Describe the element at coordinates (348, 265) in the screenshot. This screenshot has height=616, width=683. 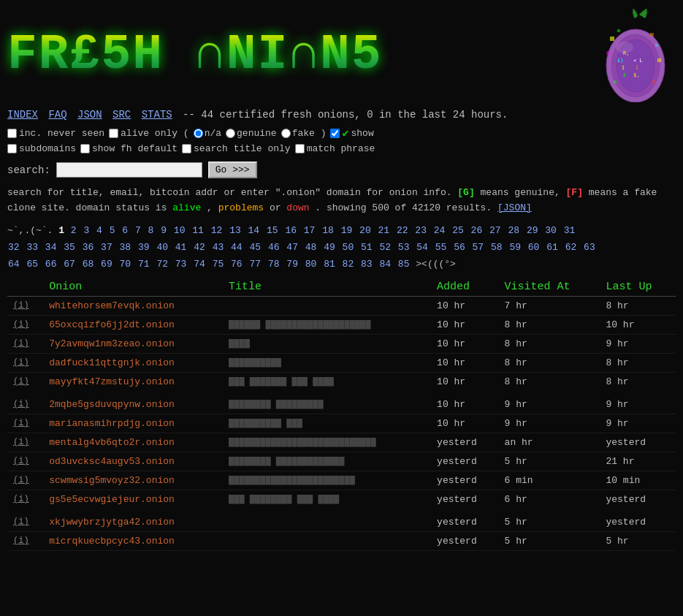
I see `page-82: 82` at that location.